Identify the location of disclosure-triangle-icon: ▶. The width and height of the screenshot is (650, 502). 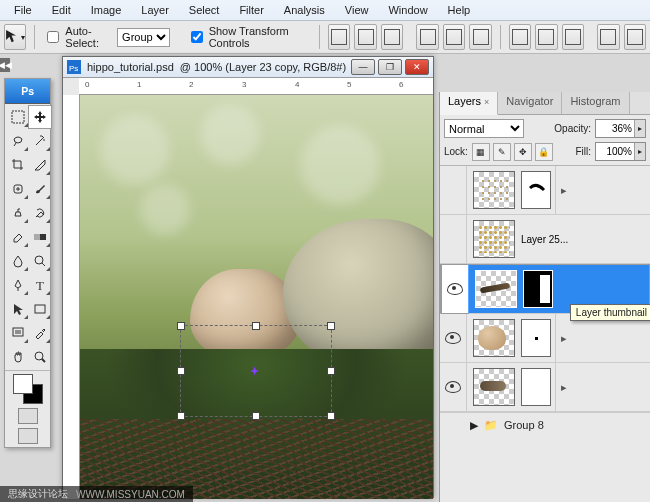
(474, 426).